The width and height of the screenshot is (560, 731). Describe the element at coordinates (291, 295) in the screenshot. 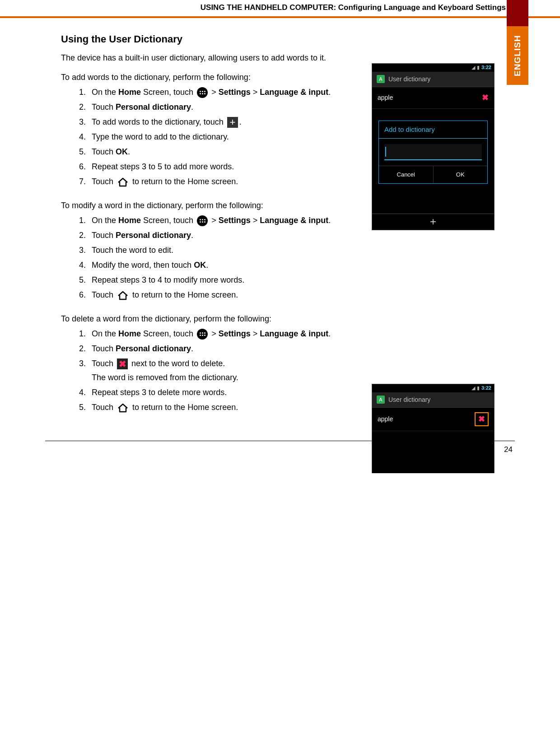

I see `modify-step-6: Touch to return to the Home screen.` at that location.